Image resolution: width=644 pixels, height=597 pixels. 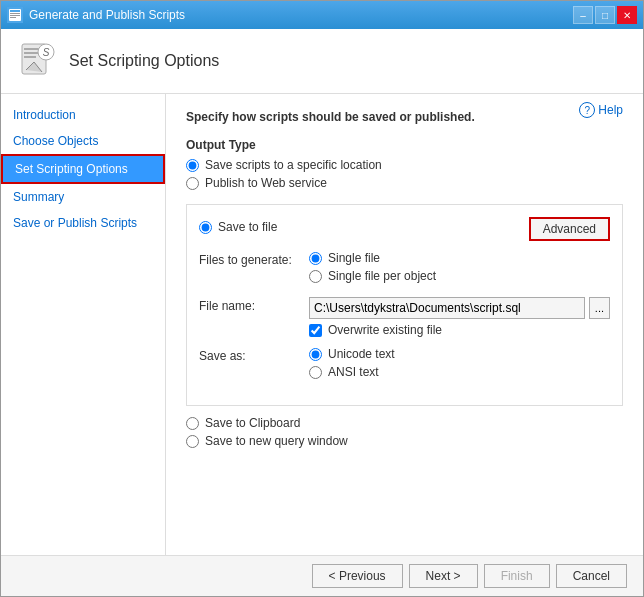 I want to click on save-as-row: Save as: Unicode text ANSI text, so click(x=404, y=365).